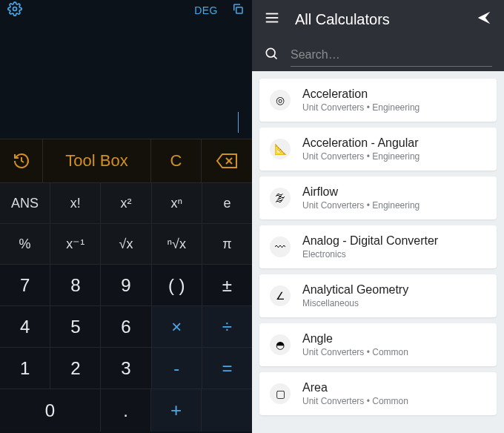 This screenshot has height=433, width=504. Describe the element at coordinates (280, 198) in the screenshot. I see `item-icon: 🌫` at that location.